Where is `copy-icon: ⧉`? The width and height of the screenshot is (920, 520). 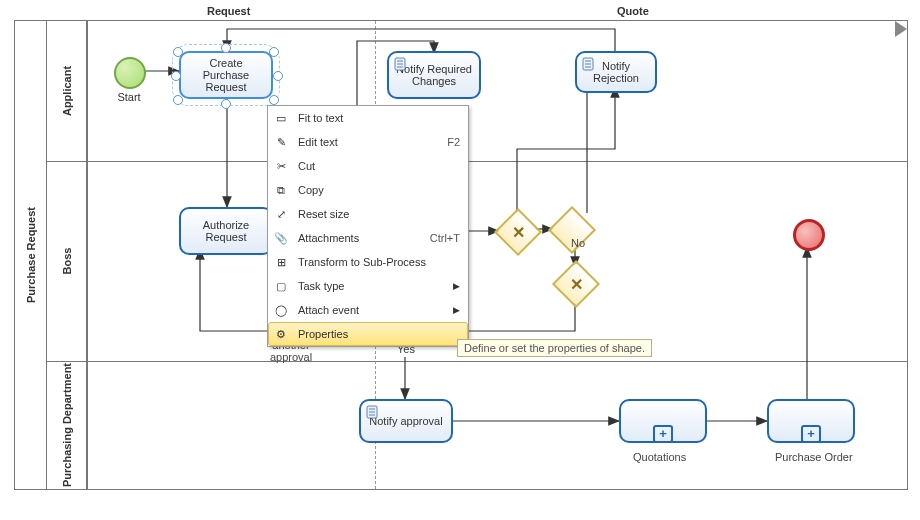 copy-icon: ⧉ is located at coordinates (281, 190).